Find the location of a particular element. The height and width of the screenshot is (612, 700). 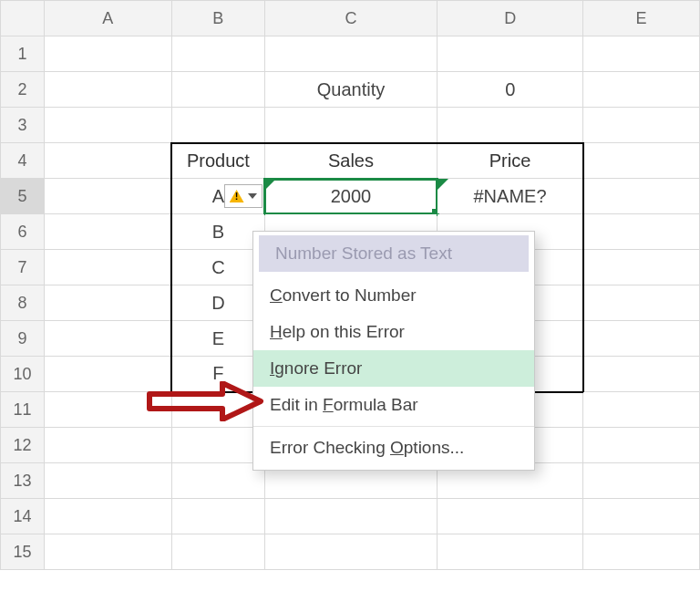

menu-separator is located at coordinates (394, 427).